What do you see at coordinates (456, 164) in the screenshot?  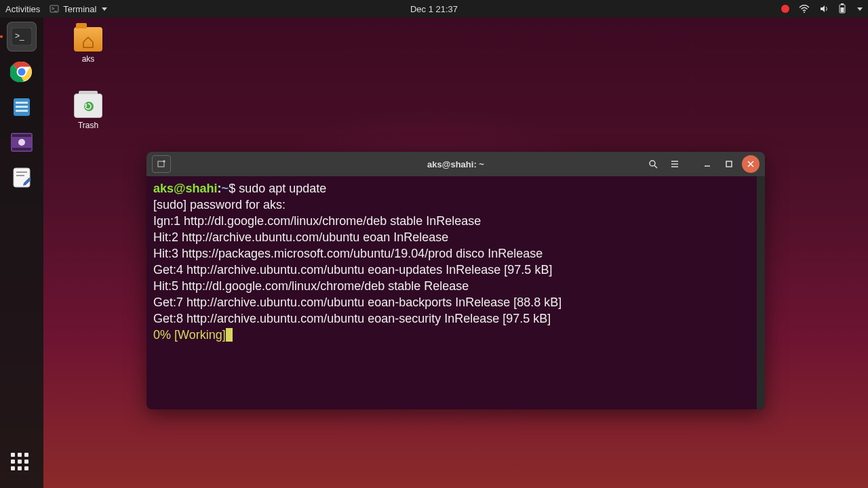 I see `terminal-titlebar: aks@shahi: ~` at bounding box center [456, 164].